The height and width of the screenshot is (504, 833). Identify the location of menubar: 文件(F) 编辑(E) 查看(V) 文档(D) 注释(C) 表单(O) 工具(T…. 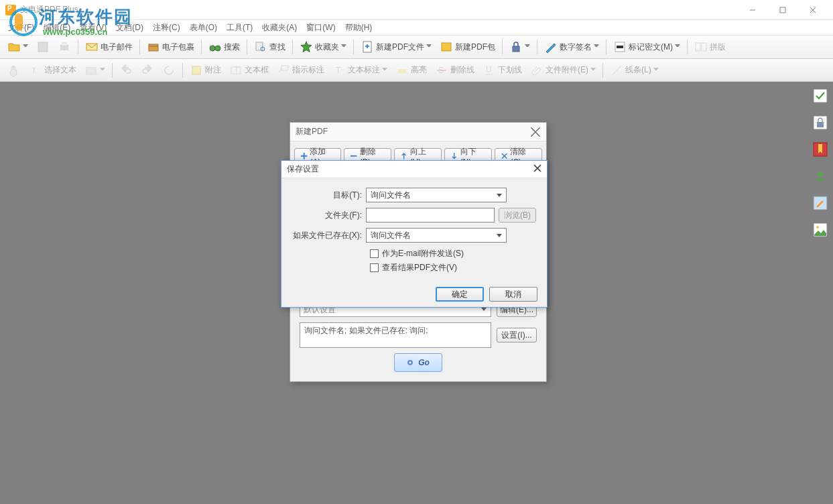
(417, 27).